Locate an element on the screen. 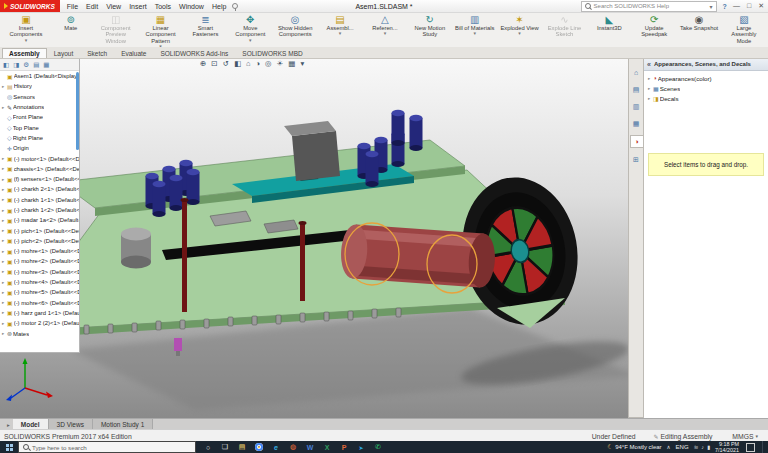  headsup-icon: ▾ is located at coordinates (302, 64).